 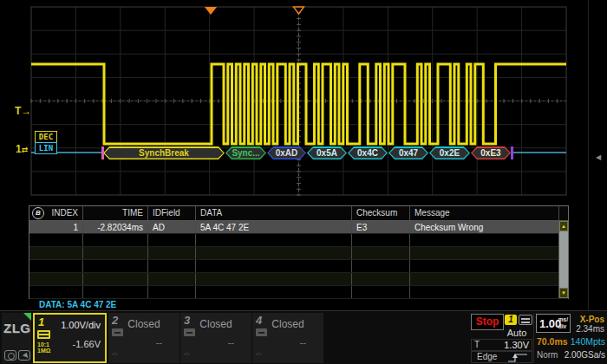 What do you see at coordinates (298, 227) in the screenshot?
I see `table-row-1: 1-2.82034msAD5A 4C 47 2EE3Checksum Wrong` at bounding box center [298, 227].